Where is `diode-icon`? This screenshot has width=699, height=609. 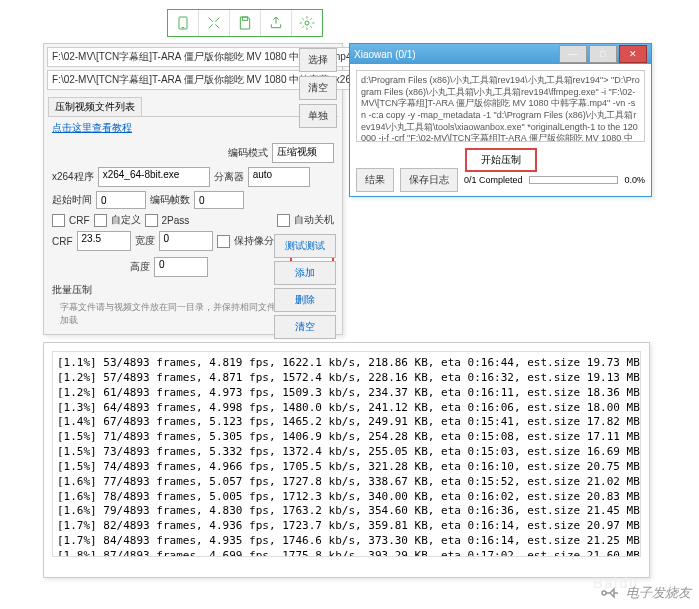
diode-icon is located at coordinates (610, 593).